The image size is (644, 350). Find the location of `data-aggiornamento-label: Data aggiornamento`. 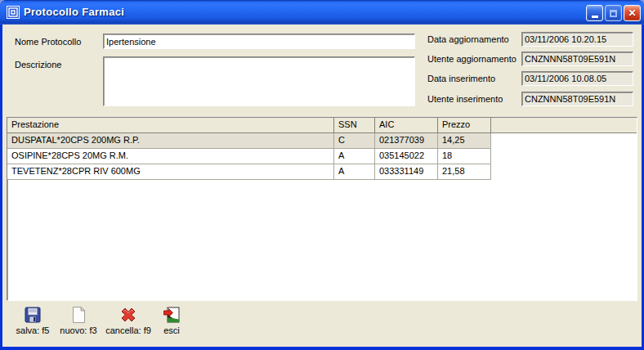

data-aggiornamento-label: Data aggiornamento is located at coordinates (468, 39).